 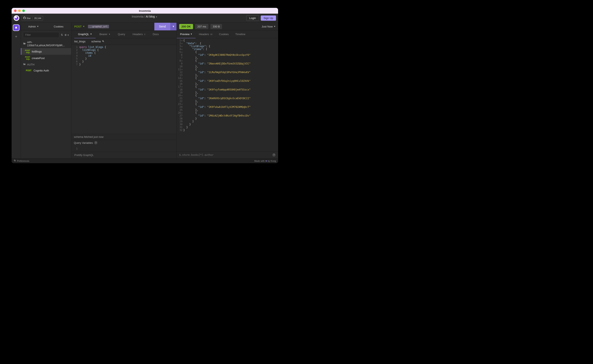 I want to click on sidebar-item-createpost: POSTGQLcreatePost, so click(x=46, y=58).